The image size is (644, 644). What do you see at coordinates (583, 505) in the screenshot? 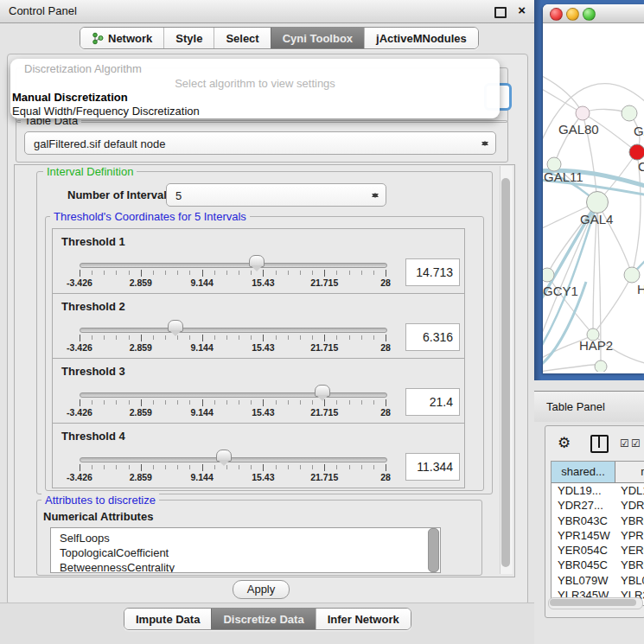
I see `table-cell: YDR27...` at bounding box center [583, 505].